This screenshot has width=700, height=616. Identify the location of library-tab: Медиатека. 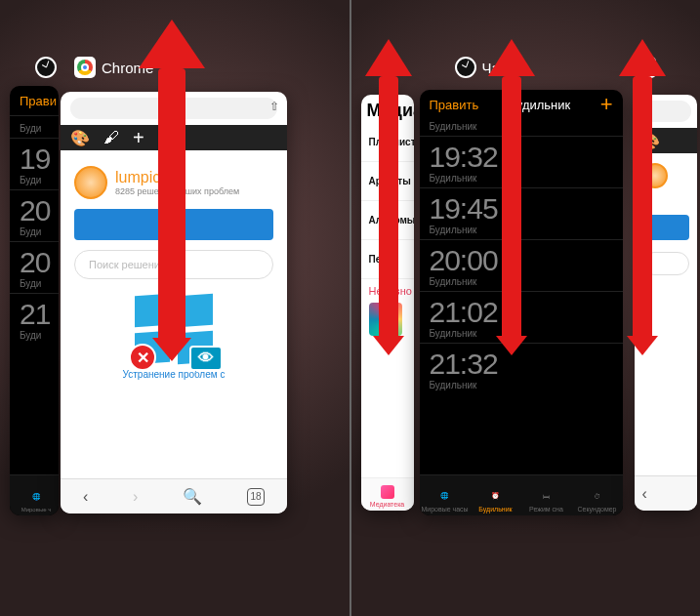
(388, 504).